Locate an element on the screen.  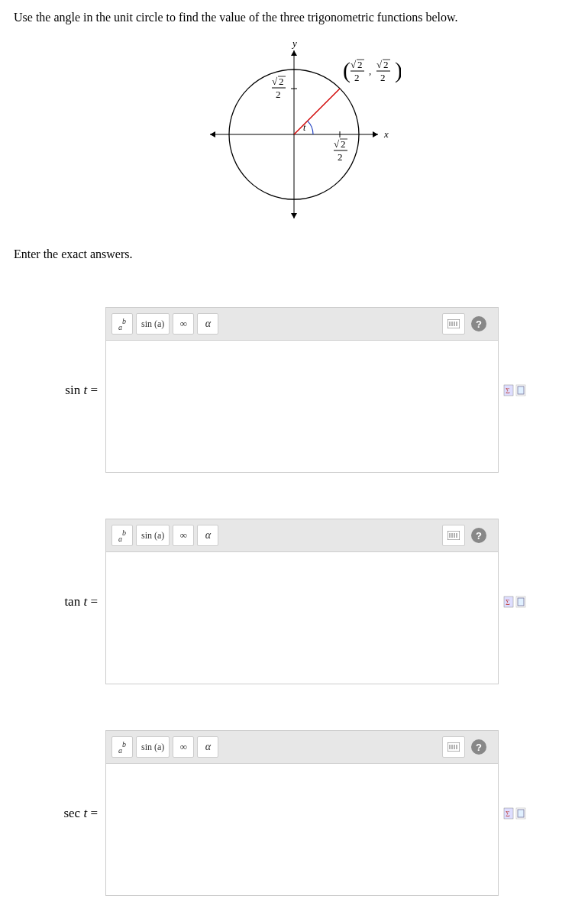
answer-label: tan t = is located at coordinates (60, 602).